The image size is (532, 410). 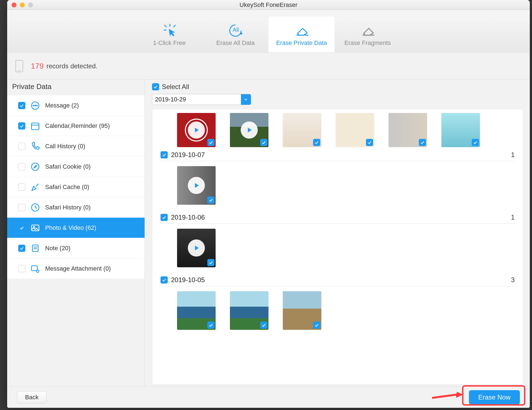 What do you see at coordinates (22, 5) in the screenshot?
I see `minimize-window-button` at bounding box center [22, 5].